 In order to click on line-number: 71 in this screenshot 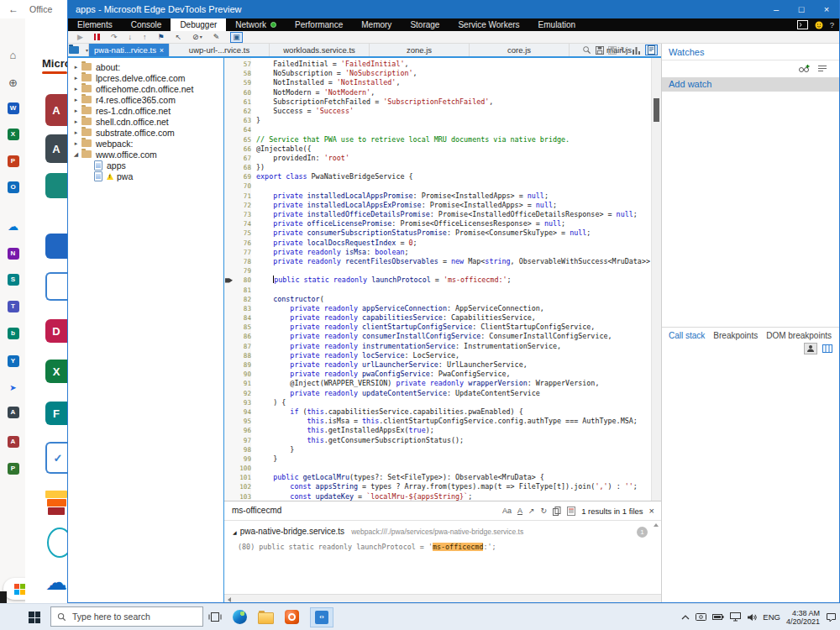, I will do `click(245, 197)`.